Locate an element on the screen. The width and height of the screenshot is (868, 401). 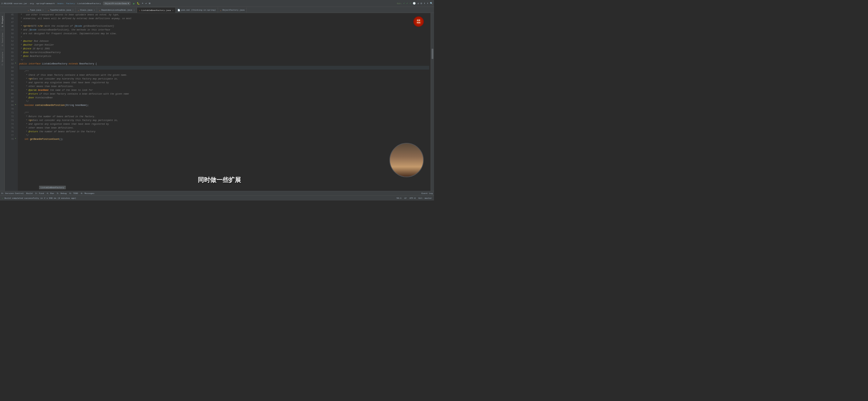
sidebar-item-project: 1: Project is located at coordinates (2, 21).